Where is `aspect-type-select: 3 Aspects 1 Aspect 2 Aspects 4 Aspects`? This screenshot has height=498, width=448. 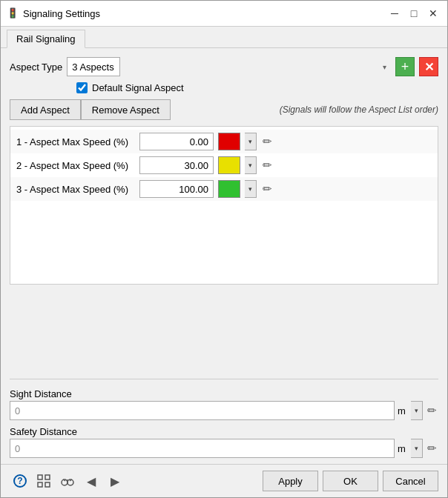 aspect-type-select: 3 Aspects 1 Aspect 2 Aspects 4 Aspects is located at coordinates (93, 67).